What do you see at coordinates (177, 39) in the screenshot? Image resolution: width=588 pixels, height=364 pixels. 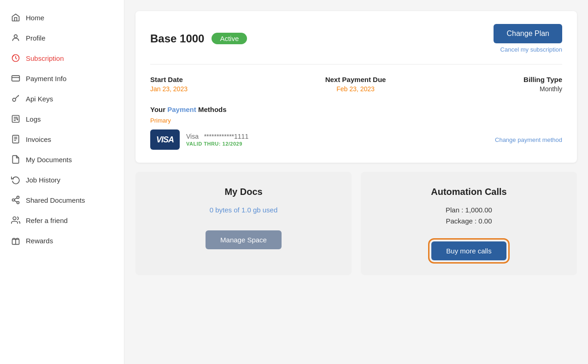 I see `plan-title: Base 1000` at bounding box center [177, 39].